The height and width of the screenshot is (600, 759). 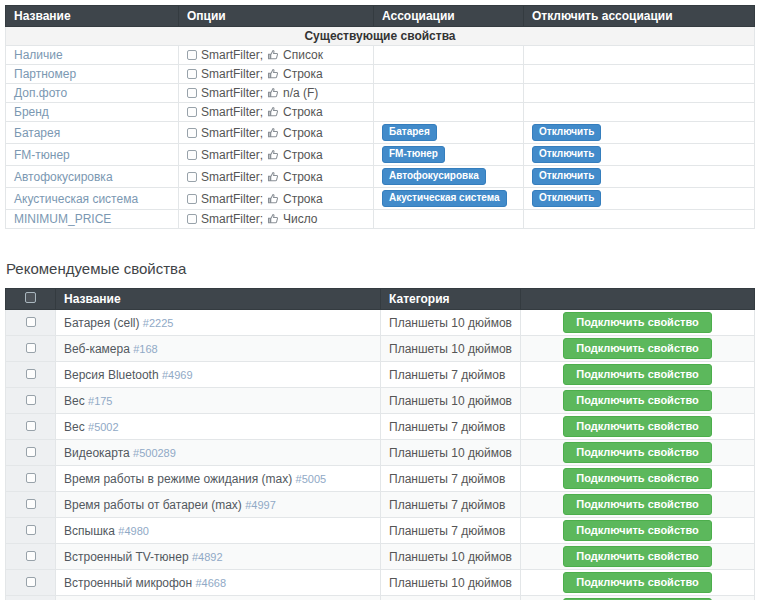 What do you see at coordinates (449, 16) in the screenshot?
I see `col-header-associations: Ассоциации` at bounding box center [449, 16].